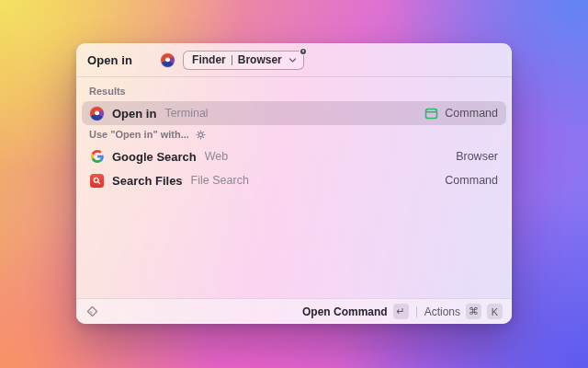 This screenshot has height=368, width=588. Describe the element at coordinates (356, 311) in the screenshot. I see `open-command-button: Open Command ↵` at that location.